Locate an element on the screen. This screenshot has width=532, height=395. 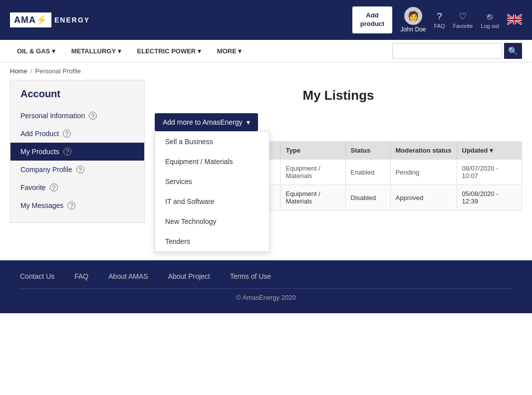
sidebar-item-favorite: Favorite ? is located at coordinates (77, 188).